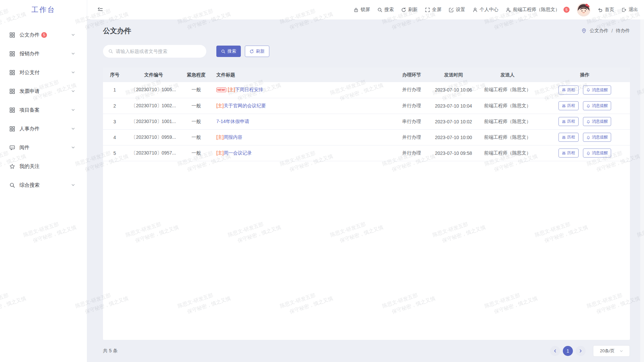 The height and width of the screenshot is (362, 644). I want to click on sidebar-item-yuejian: 阅件, so click(44, 147).